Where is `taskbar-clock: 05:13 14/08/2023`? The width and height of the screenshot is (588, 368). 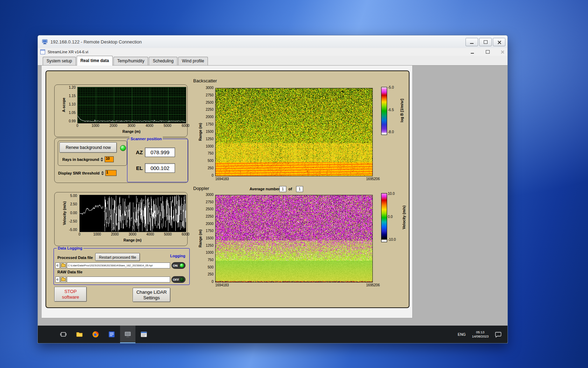 taskbar-clock: 05:13 14/08/2023 is located at coordinates (480, 334).